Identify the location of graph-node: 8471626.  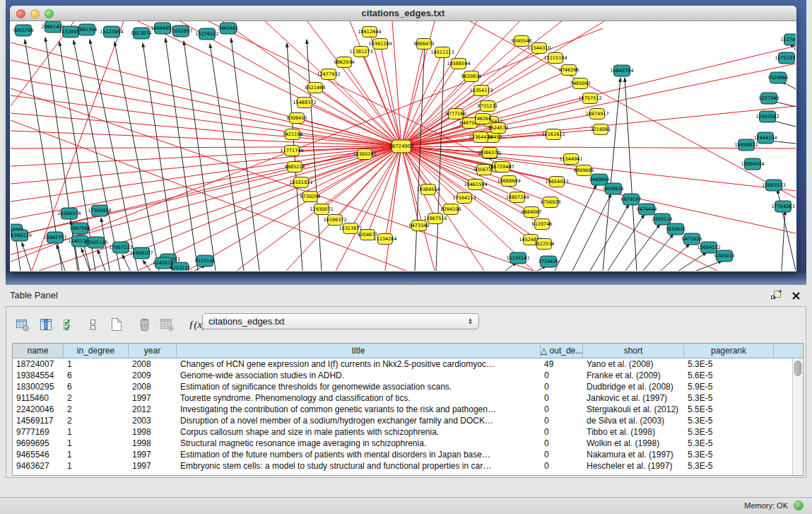
(693, 239).